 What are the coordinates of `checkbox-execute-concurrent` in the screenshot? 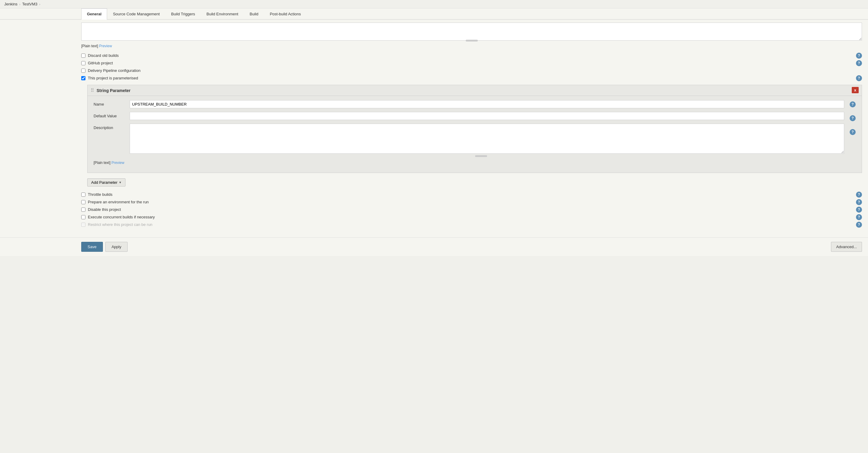 It's located at (84, 217).